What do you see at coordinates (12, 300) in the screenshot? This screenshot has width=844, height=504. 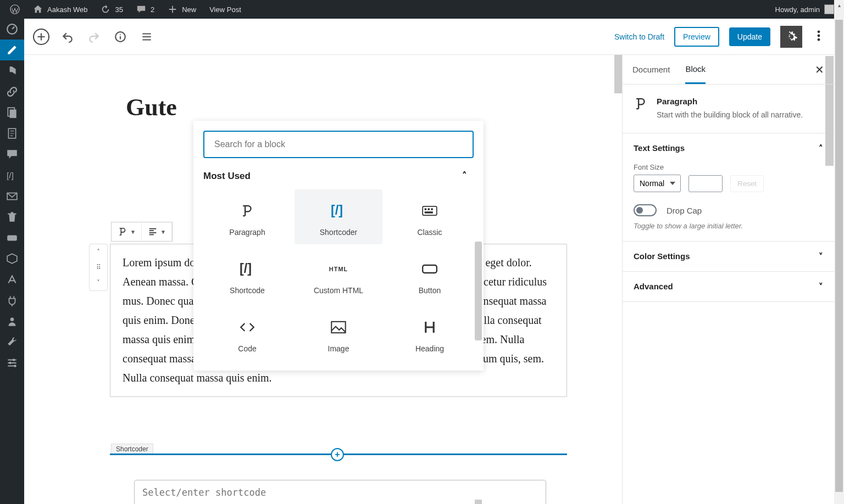 I see `sidebar-item-plugins` at bounding box center [12, 300].